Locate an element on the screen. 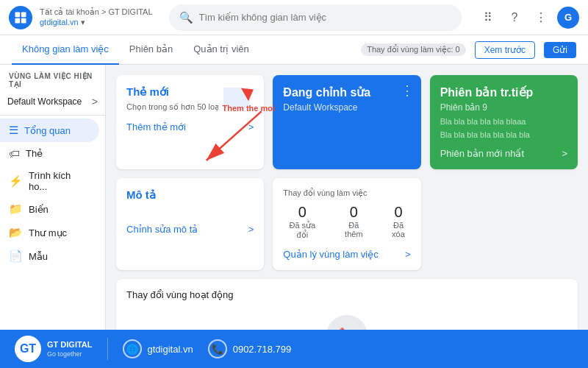 The height and width of the screenshot is (368, 588). help-icon: ? is located at coordinates (514, 18).